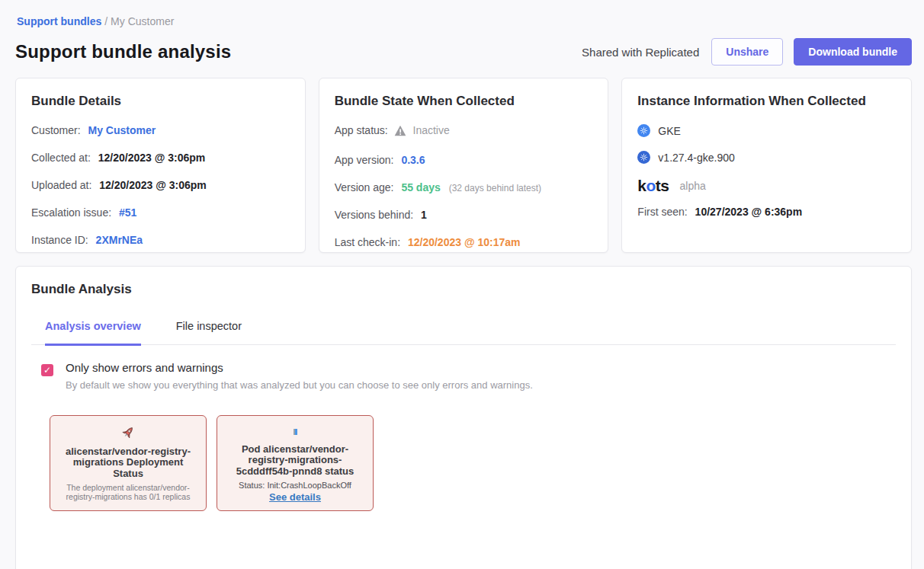  I want to click on collected-at-value: 12/20/2023 @ 3:06pm, so click(152, 158).